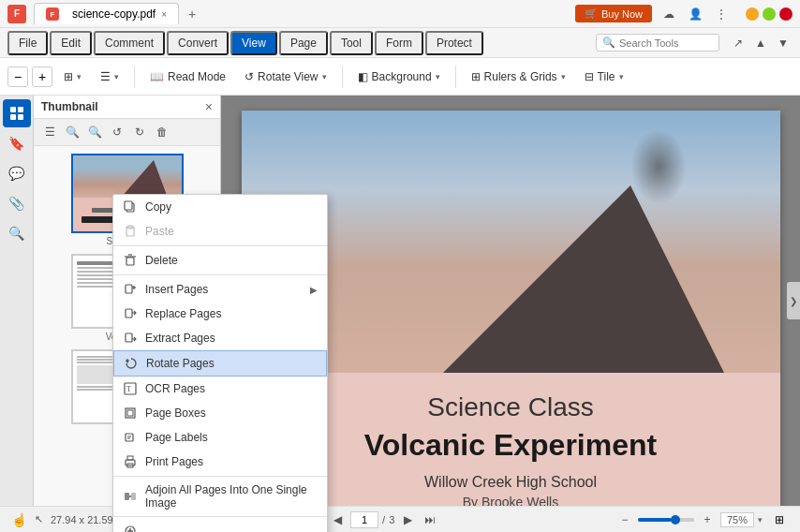 The width and height of the screenshot is (800, 532). What do you see at coordinates (110, 77) in the screenshot?
I see `page-view-button: ☰ ▾` at bounding box center [110, 77].